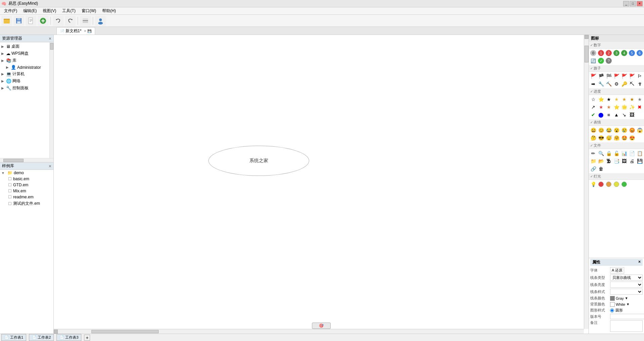  What do you see at coordinates (627, 326) in the screenshot?
I see `prop-notes-textarea` at bounding box center [627, 326].